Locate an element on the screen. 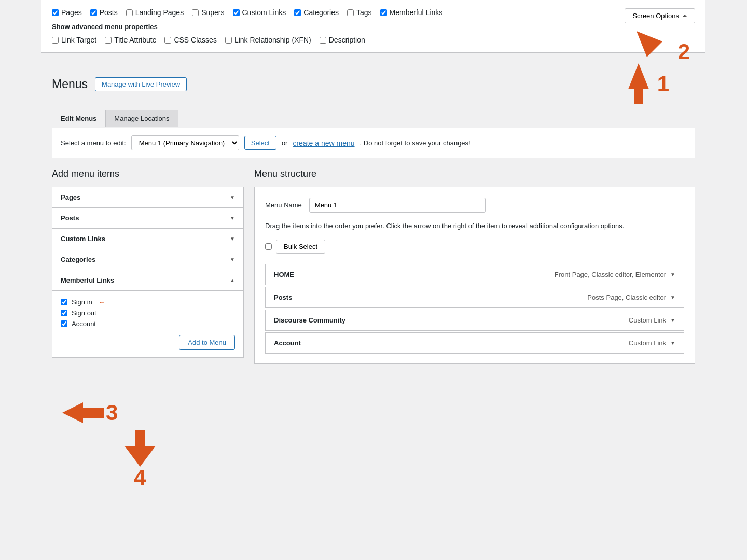 This screenshot has width=747, height=560. list-item: Sign out is located at coordinates (148, 313).